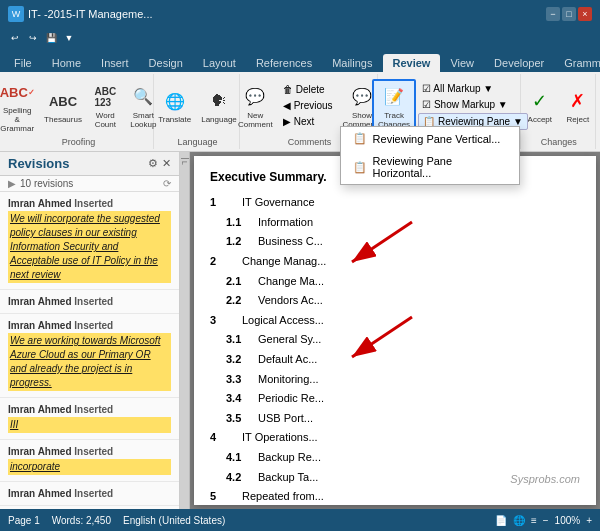  I want to click on toc-item-4: 4 IT Operations..., so click(395, 438).